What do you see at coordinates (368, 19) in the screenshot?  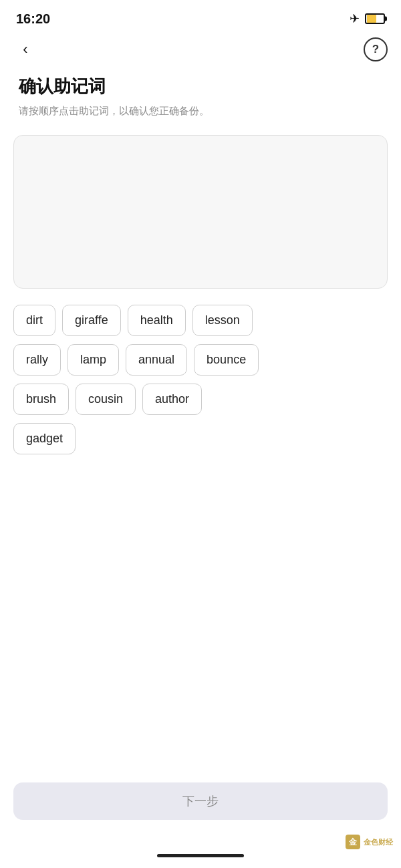 I see `status-icons: ✈` at bounding box center [368, 19].